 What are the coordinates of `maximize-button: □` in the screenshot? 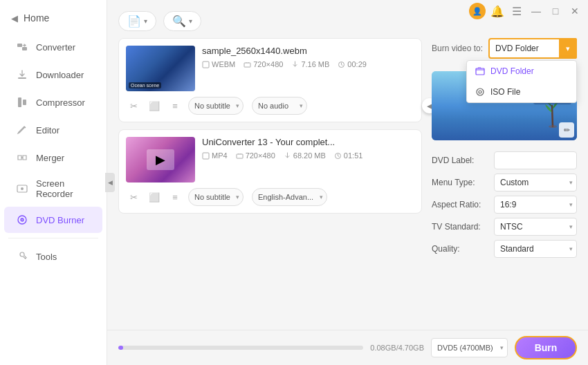 It's located at (555, 11).